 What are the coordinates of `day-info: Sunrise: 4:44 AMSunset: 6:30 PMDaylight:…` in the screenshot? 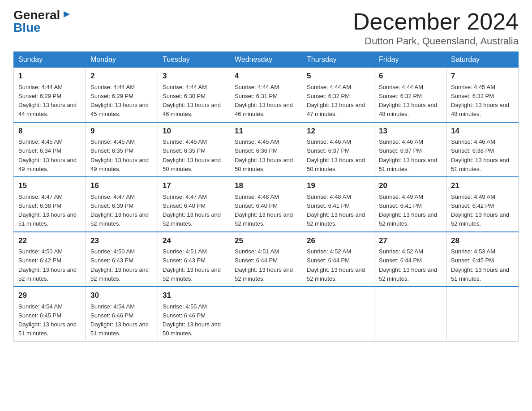 It's located at (192, 101).